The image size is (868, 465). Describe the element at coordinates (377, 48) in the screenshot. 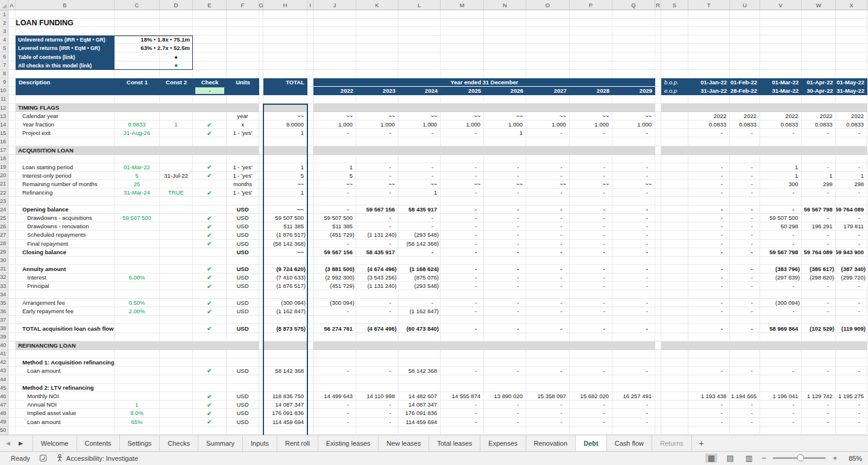

I see `cell-K5` at that location.